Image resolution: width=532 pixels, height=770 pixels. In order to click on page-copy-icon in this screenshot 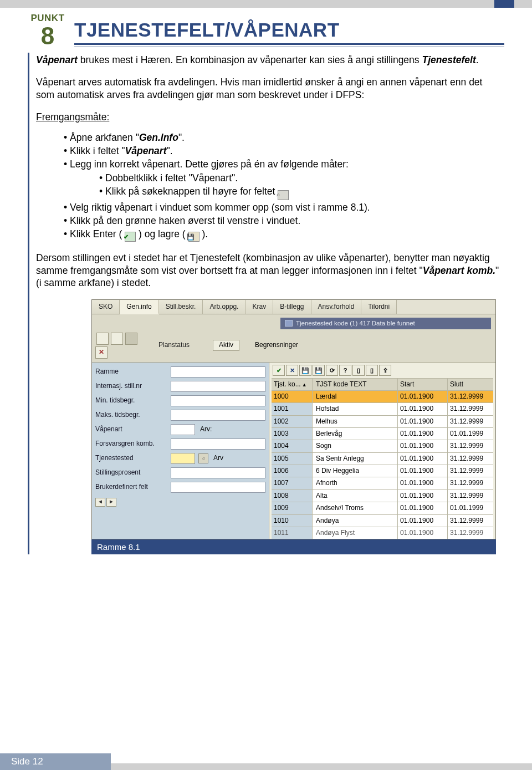, I will do `click(117, 339)`.